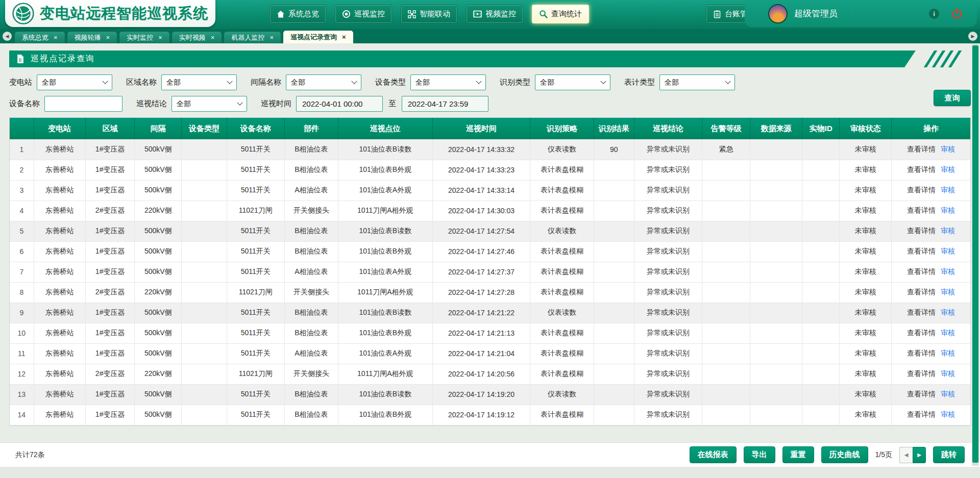 The image size is (980, 478). I want to click on table-cell: 异常或未识别, so click(668, 231).